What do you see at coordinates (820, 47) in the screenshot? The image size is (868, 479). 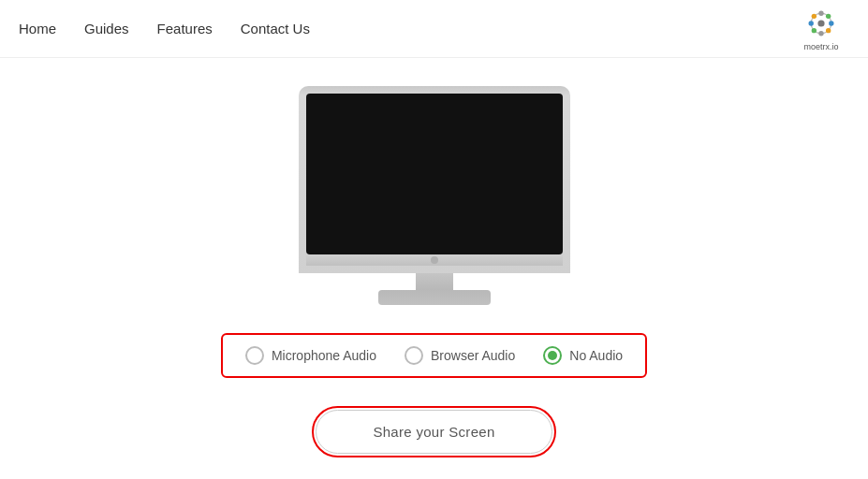 I see `logo-text: moetrx.io` at bounding box center [820, 47].